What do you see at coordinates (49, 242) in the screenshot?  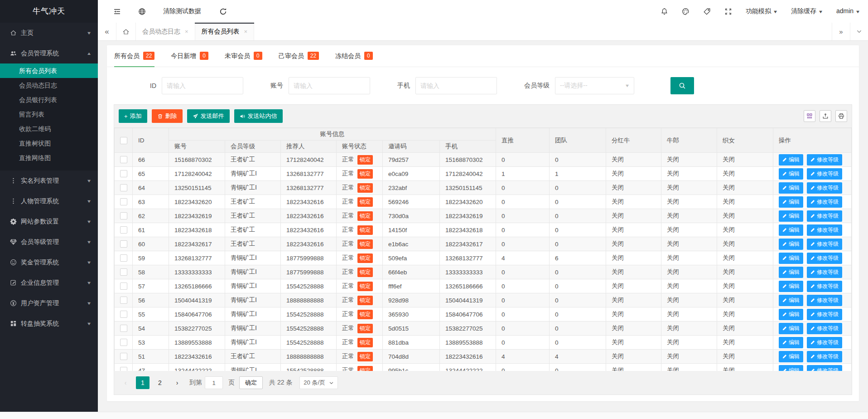 I see `sidebar-item-5: 会员等级管理▼` at bounding box center [49, 242].